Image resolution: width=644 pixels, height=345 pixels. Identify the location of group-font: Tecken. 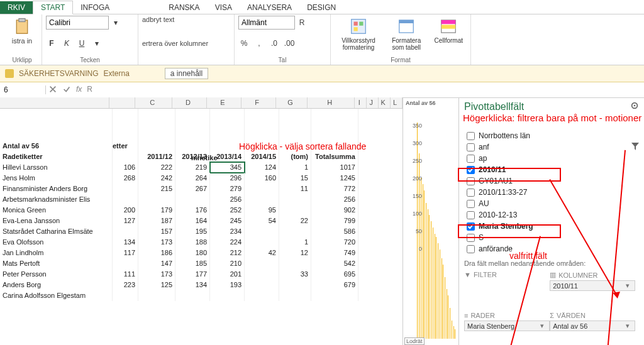
(90, 60).